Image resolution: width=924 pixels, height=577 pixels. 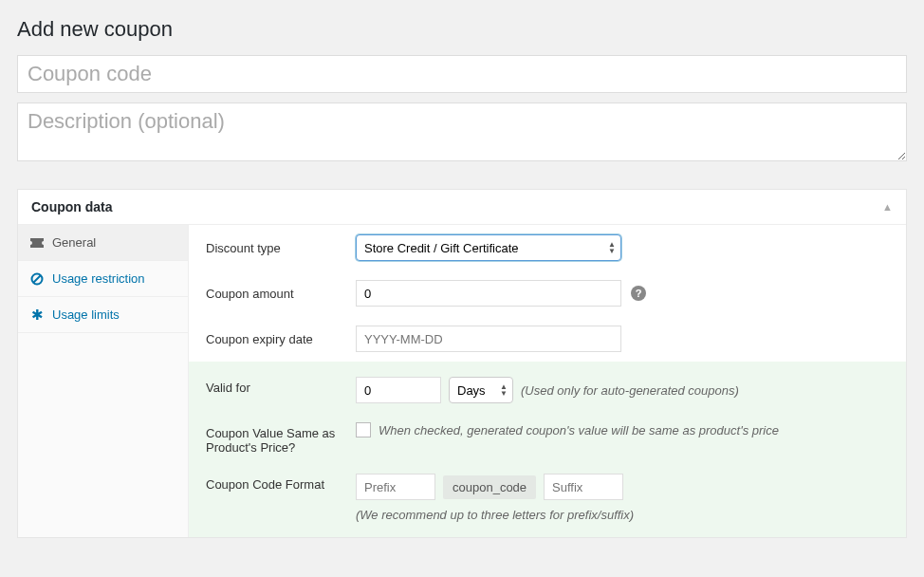 What do you see at coordinates (37, 243) in the screenshot?
I see `ticket-icon` at bounding box center [37, 243].